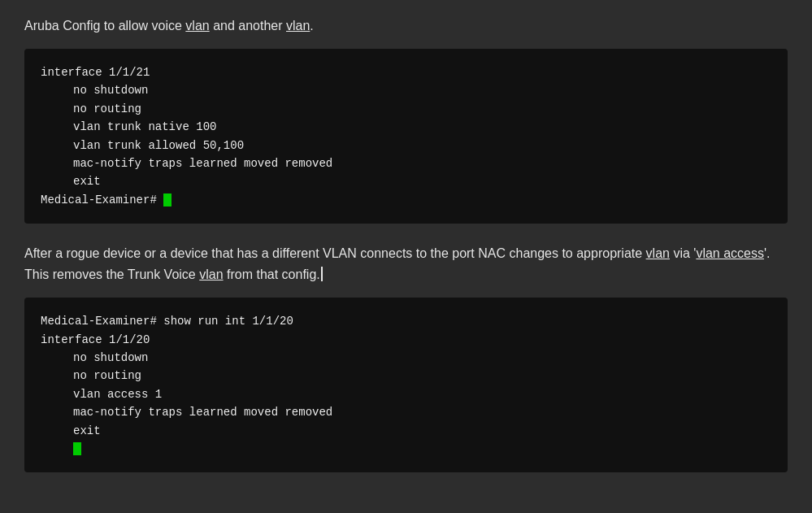 This screenshot has width=812, height=513. What do you see at coordinates (406, 109) in the screenshot?
I see `terminal-line-3: no routing` at bounding box center [406, 109].